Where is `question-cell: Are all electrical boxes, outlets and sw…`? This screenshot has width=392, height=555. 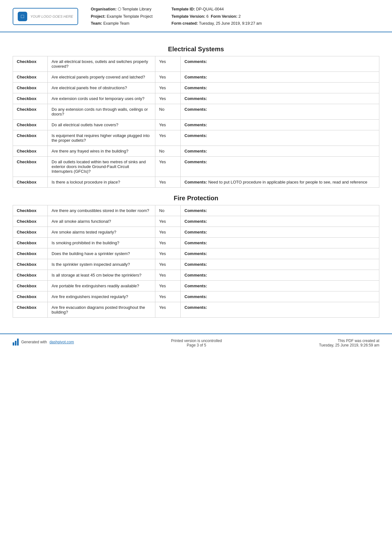
question-cell: Are all electrical boxes, outlets and sw… is located at coordinates (102, 64).